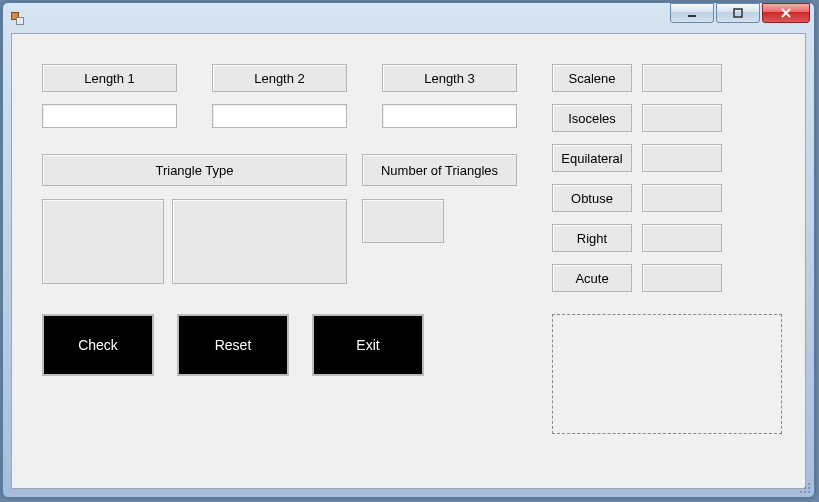 The image size is (819, 502). Describe the element at coordinates (110, 78) in the screenshot. I see `length1-label: Length 1` at that location.